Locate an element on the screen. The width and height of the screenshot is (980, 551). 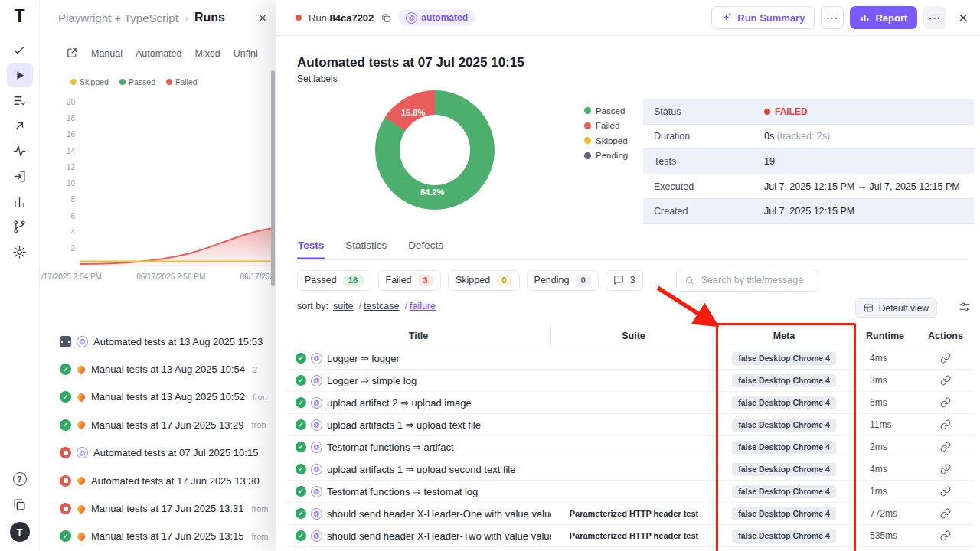
sort-link: testcase is located at coordinates (387, 306).